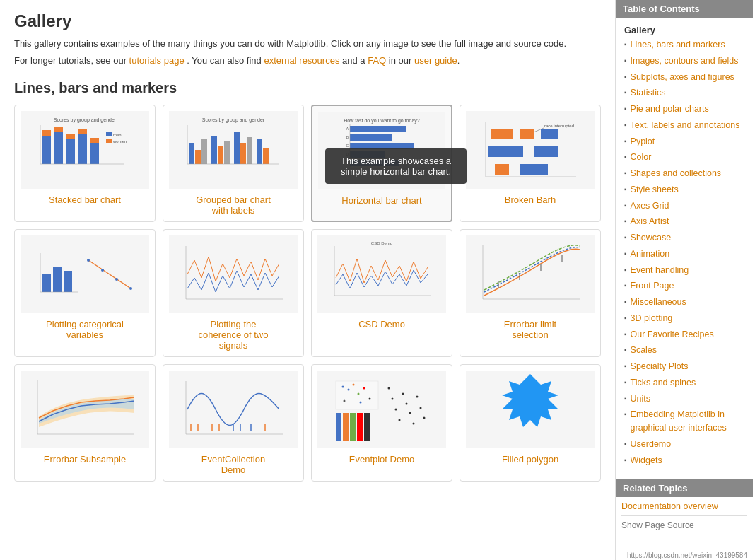  Describe the element at coordinates (377, 61) in the screenshot. I see `faq-link: FAQ` at that location.